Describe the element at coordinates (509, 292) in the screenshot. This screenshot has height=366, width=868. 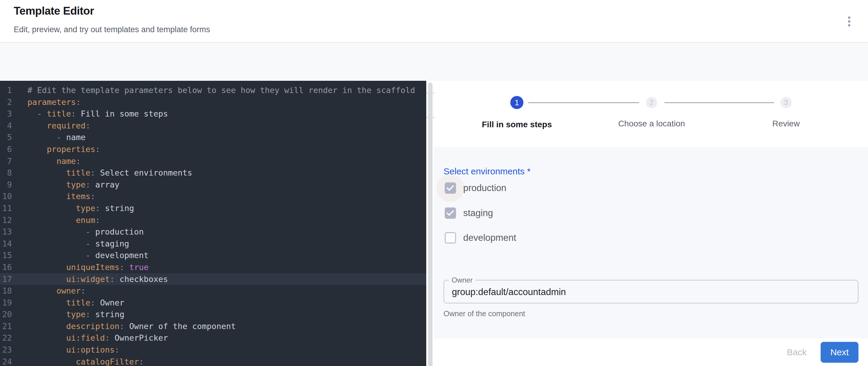
I see `owner-field-value: group:default/accountadmin` at that location.